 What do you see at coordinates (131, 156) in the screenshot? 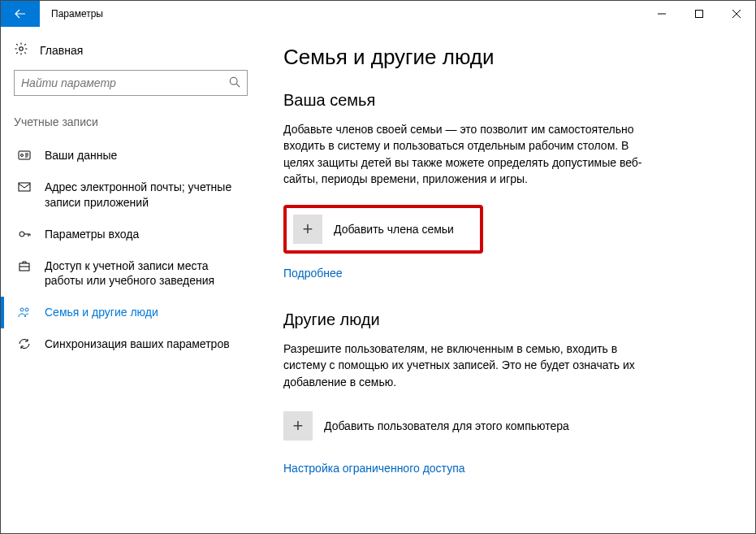
I see `sidebar-item-your-info: Ваши данные` at bounding box center [131, 156].